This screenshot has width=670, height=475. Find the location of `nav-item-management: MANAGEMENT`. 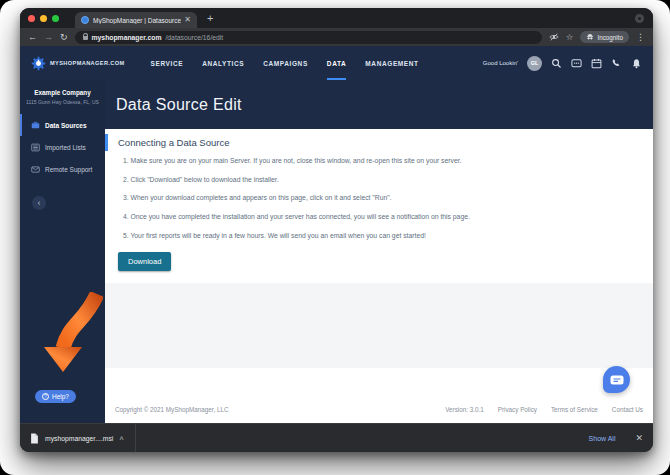

nav-item-management: MANAGEMENT is located at coordinates (392, 63).